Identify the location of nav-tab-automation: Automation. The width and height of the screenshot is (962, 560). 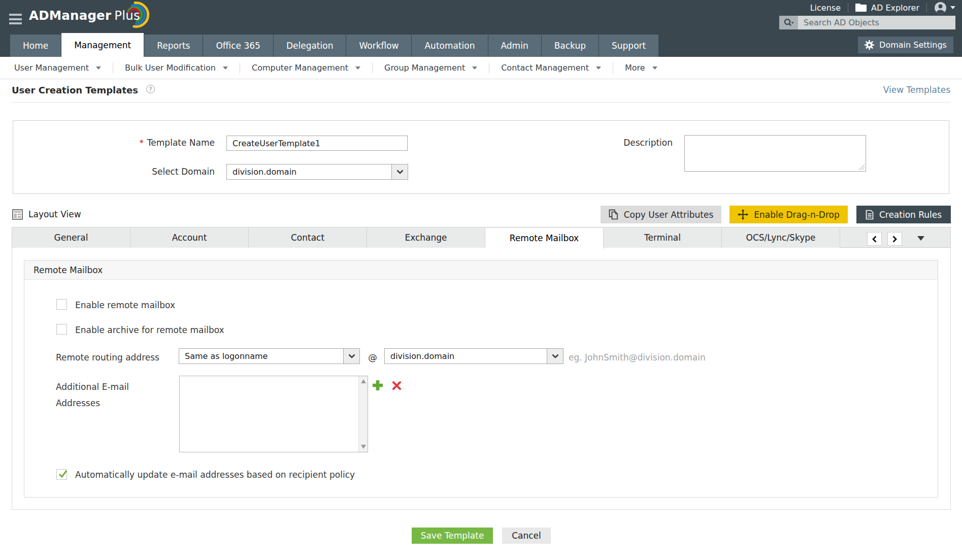
(450, 46).